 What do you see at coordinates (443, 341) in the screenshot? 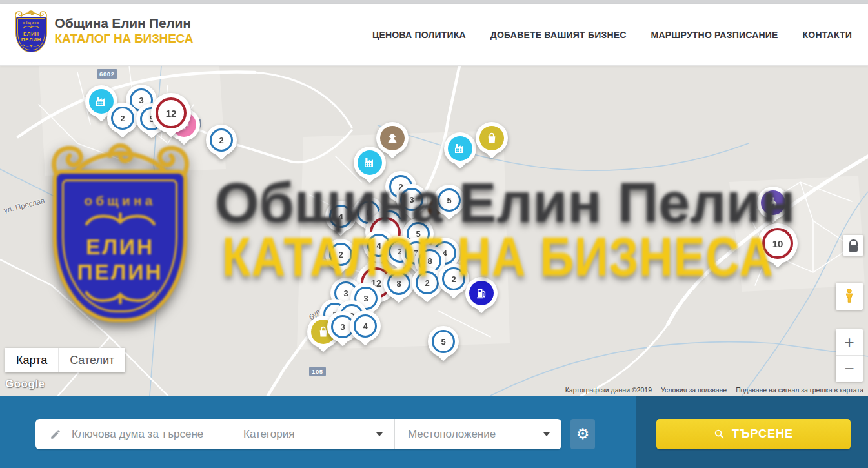
I see `cluster-marker: 5` at bounding box center [443, 341].